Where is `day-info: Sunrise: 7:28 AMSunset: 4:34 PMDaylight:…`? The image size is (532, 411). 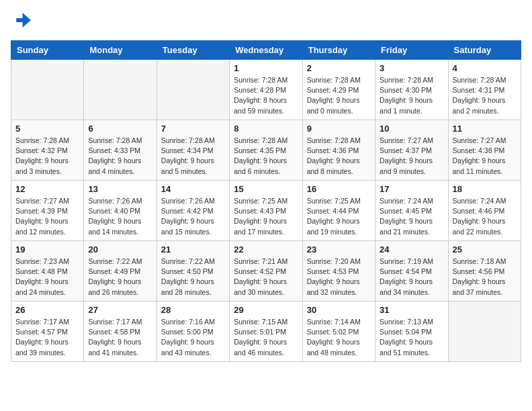
day-info: Sunrise: 7:28 AMSunset: 4:34 PMDaylight:… is located at coordinates (193, 156).